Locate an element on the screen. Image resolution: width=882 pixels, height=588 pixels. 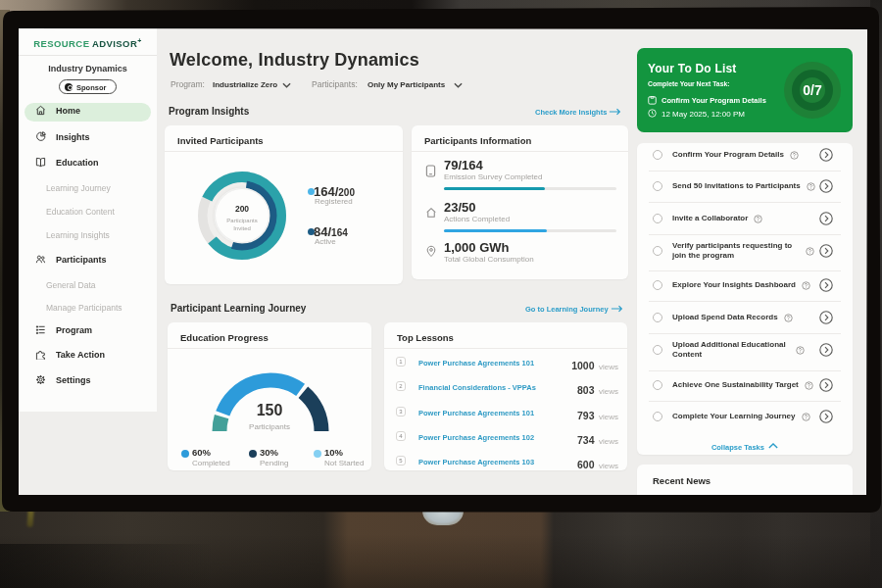
svg-text: 200 is located at coordinates (242, 209).